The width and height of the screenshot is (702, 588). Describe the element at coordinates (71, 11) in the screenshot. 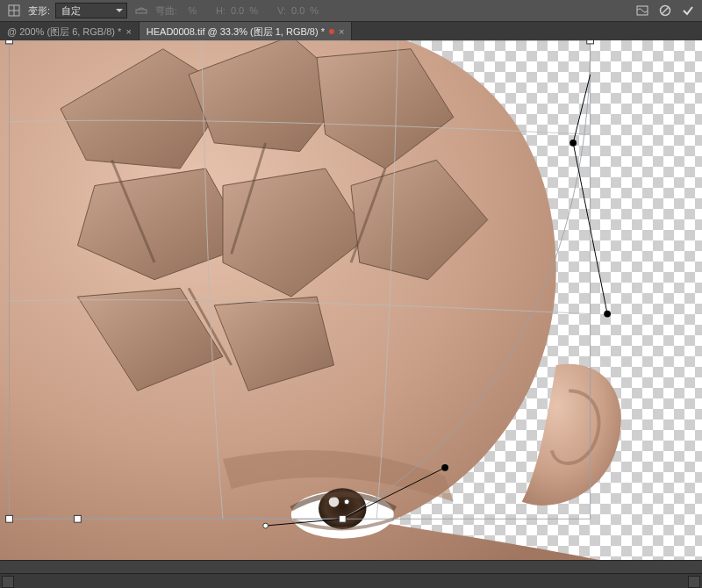

I see `warp-preset-value: 自定` at that location.